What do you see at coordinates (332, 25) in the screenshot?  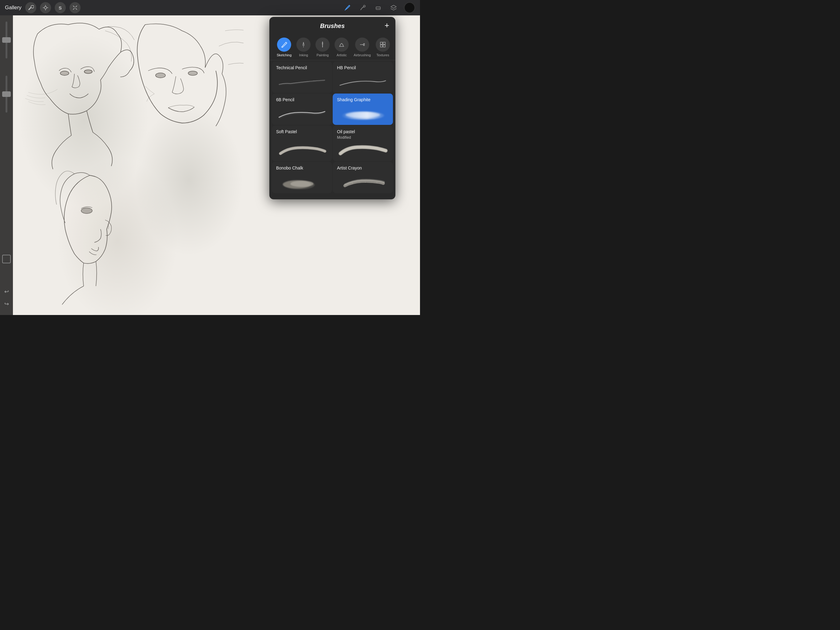 I see `panel-header: Brushes +` at bounding box center [332, 25].